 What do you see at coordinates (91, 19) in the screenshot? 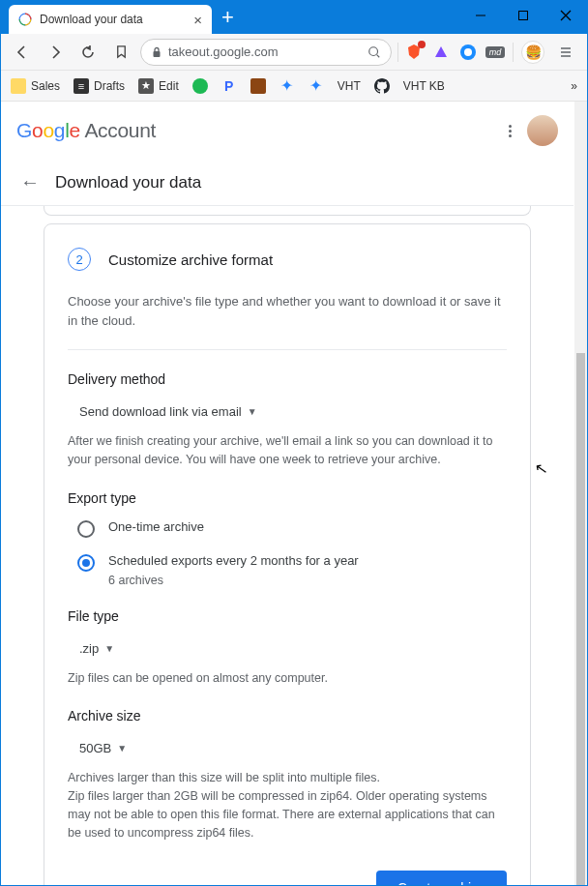
I see `tab-title: Download your data` at bounding box center [91, 19].